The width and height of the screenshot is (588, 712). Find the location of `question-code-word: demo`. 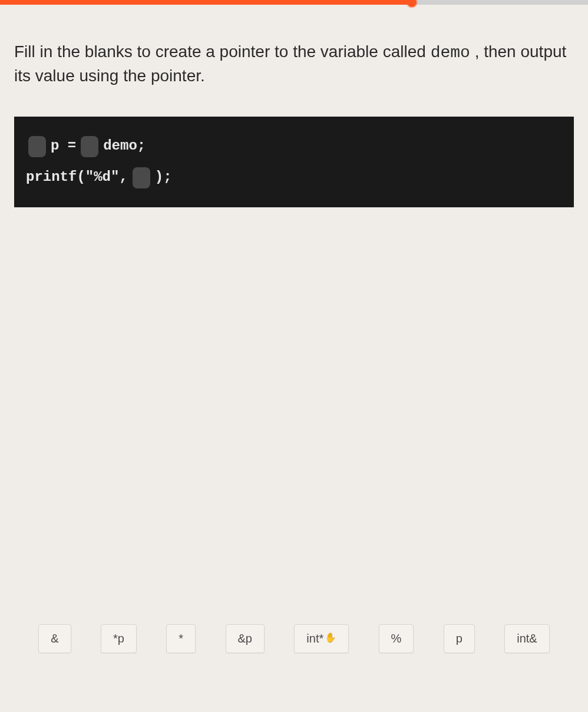

question-code-word: demo is located at coordinates (450, 53).